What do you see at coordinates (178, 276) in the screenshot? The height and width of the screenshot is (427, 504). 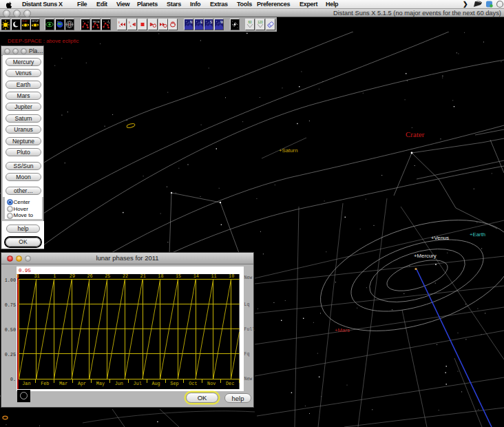 I see `svg-text: 15` at bounding box center [178, 276].